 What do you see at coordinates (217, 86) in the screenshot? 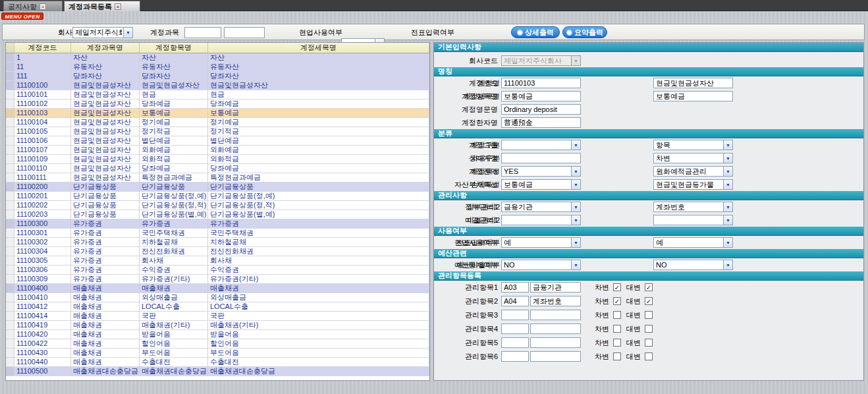
I see `table-row: 11100100현금및현금성자산현금및현금성자산현금및현금성자산` at bounding box center [217, 86].